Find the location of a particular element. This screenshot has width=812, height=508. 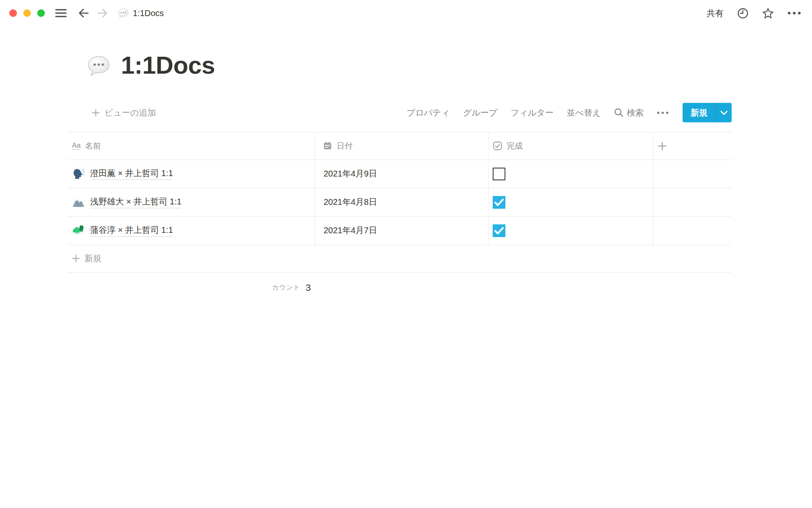

view-more-button is located at coordinates (663, 113).